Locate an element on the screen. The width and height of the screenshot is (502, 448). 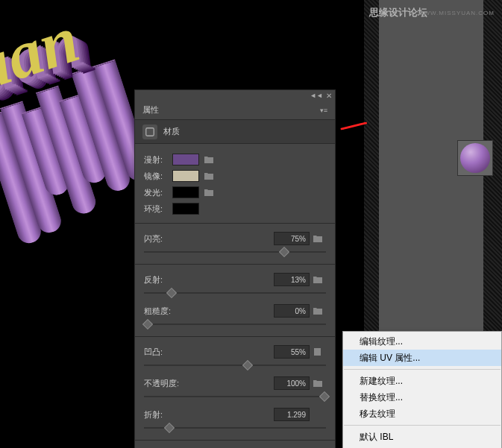
panel-subtitle-bar: 材质 is located at coordinates (235, 132).